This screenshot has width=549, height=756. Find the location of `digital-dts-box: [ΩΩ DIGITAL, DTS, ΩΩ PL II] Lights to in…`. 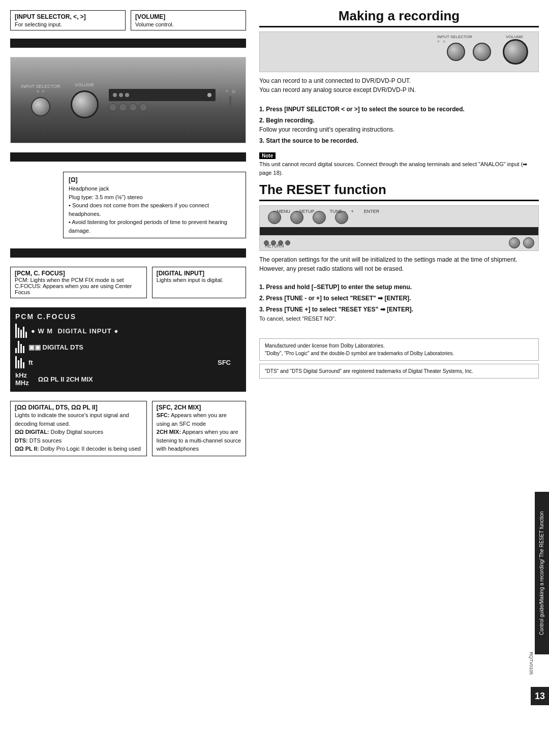

digital-dts-box: [ΩΩ DIGITAL, DTS, ΩΩ PL II] Lights to in… is located at coordinates (78, 429).